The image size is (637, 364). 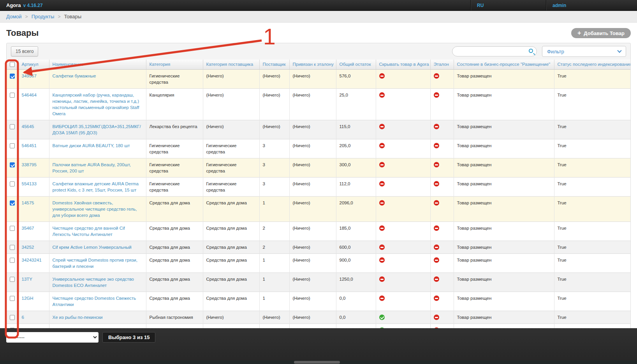 What do you see at coordinates (12, 65) in the screenshot?
I see `select-all-checkbox` at bounding box center [12, 65].